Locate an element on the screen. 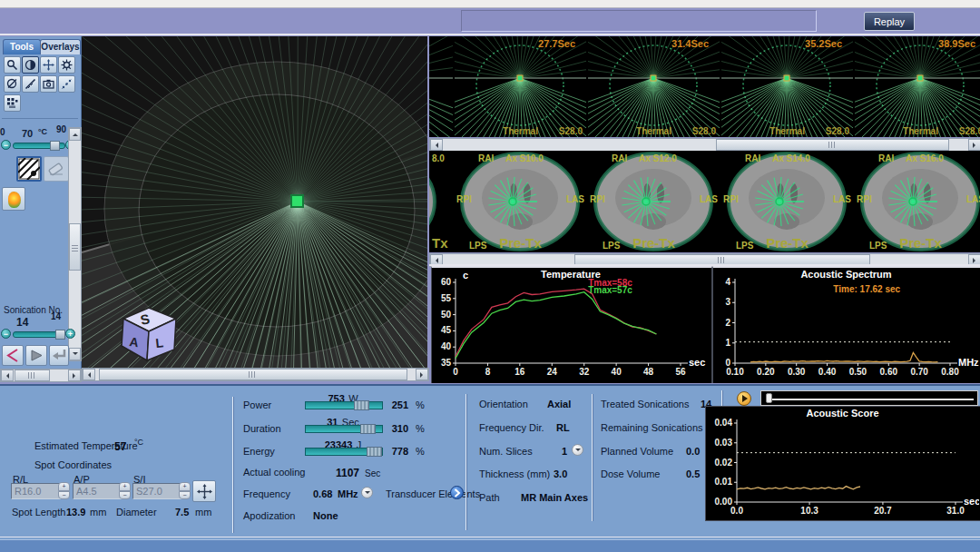 The height and width of the screenshot is (552, 980). temp-slider-thumb is located at coordinates (54, 145).